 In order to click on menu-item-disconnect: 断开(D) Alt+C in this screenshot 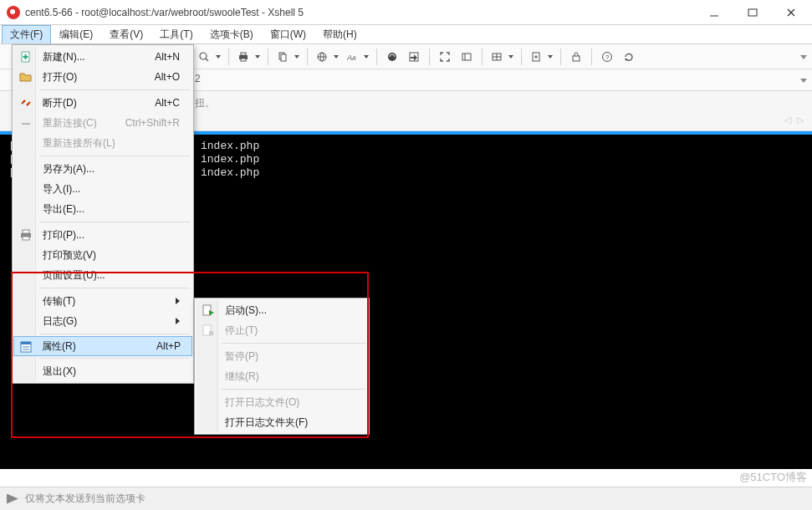, I will do `click(103, 103)`.